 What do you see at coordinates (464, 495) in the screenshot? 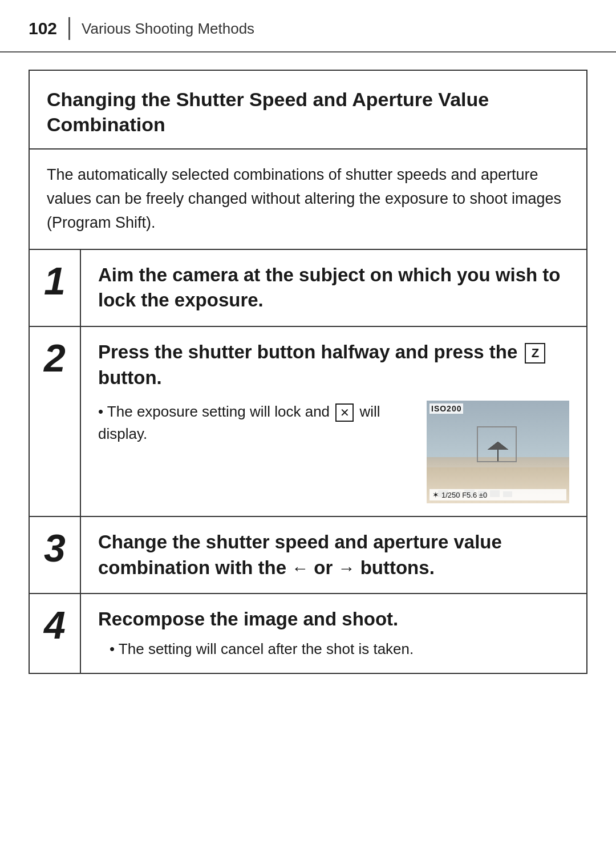
I see `exposure-value: 1/250 F5.6 ±0` at bounding box center [464, 495].